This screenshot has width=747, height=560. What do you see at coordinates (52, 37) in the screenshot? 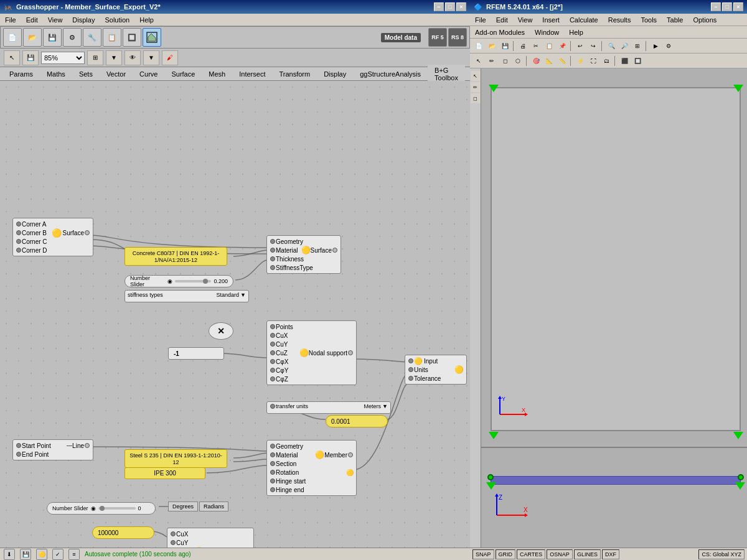
I see `save-btn: 💾` at bounding box center [52, 37].